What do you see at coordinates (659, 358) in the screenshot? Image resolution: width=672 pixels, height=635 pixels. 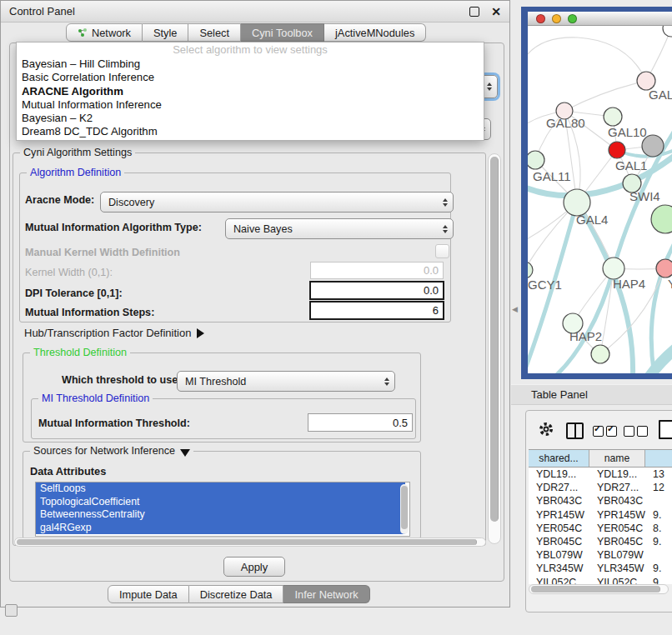 I see `network-edge-thick` at bounding box center [659, 358].